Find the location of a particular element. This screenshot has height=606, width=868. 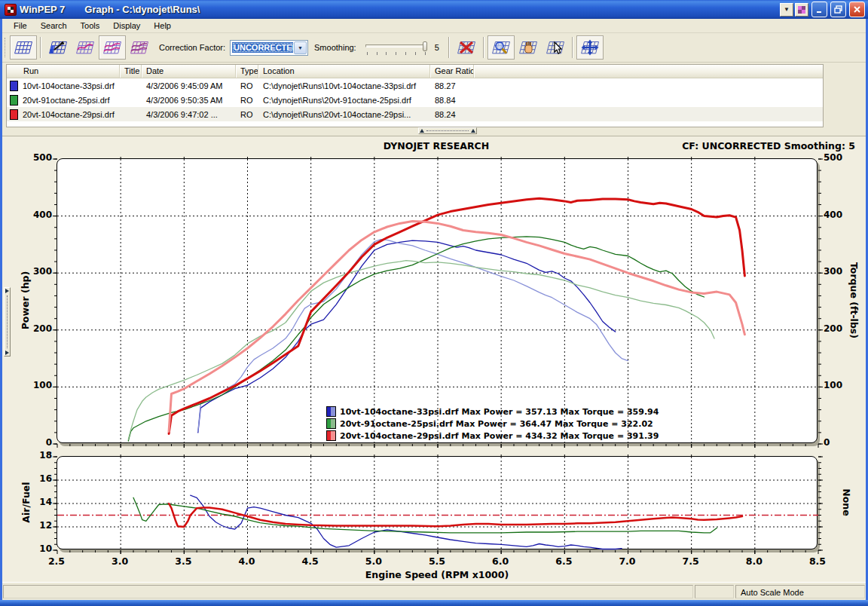

minimize-button is located at coordinates (820, 9).